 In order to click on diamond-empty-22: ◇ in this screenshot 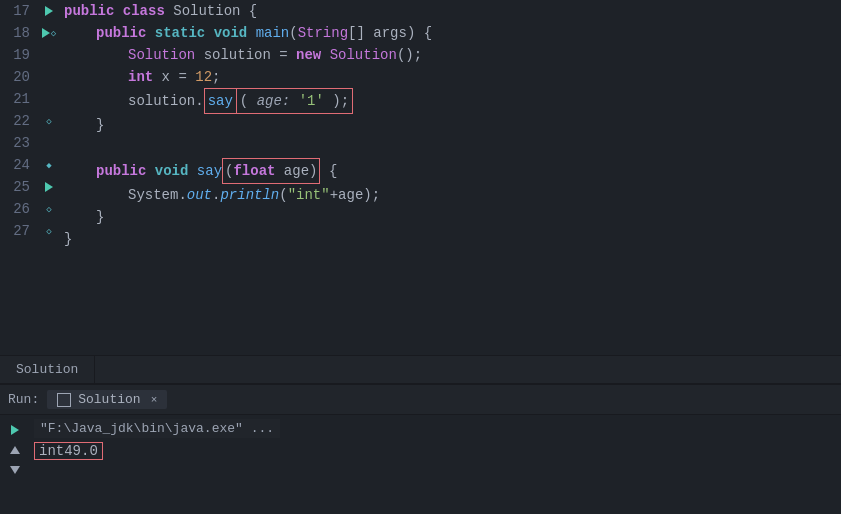, I will do `click(48, 122)`.